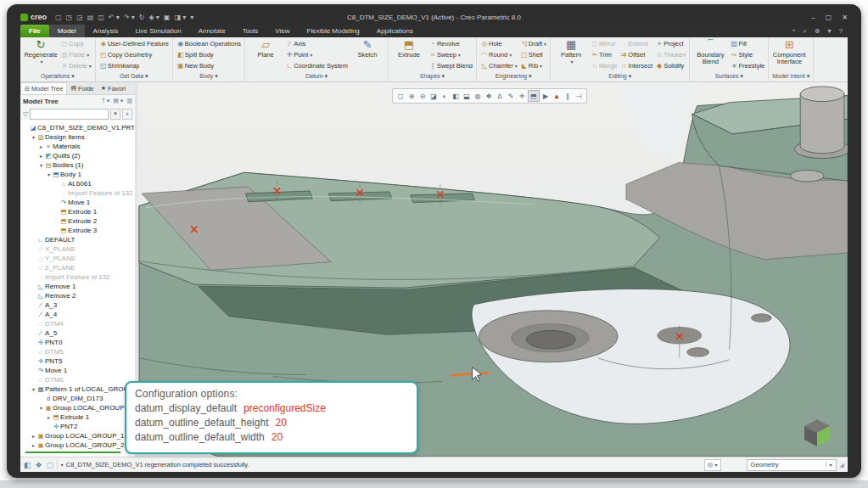  I want to click on tab-applications: Applications, so click(395, 31).